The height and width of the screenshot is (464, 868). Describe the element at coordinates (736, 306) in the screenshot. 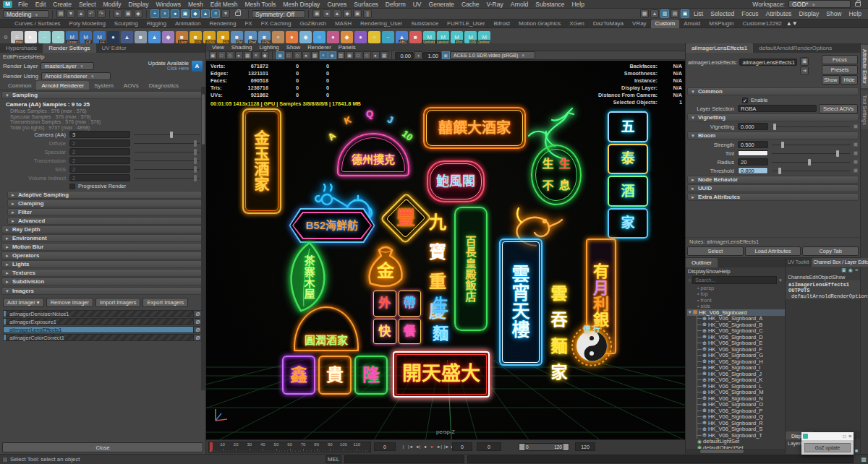

I see `outliner-item-side: ▪side` at that location.